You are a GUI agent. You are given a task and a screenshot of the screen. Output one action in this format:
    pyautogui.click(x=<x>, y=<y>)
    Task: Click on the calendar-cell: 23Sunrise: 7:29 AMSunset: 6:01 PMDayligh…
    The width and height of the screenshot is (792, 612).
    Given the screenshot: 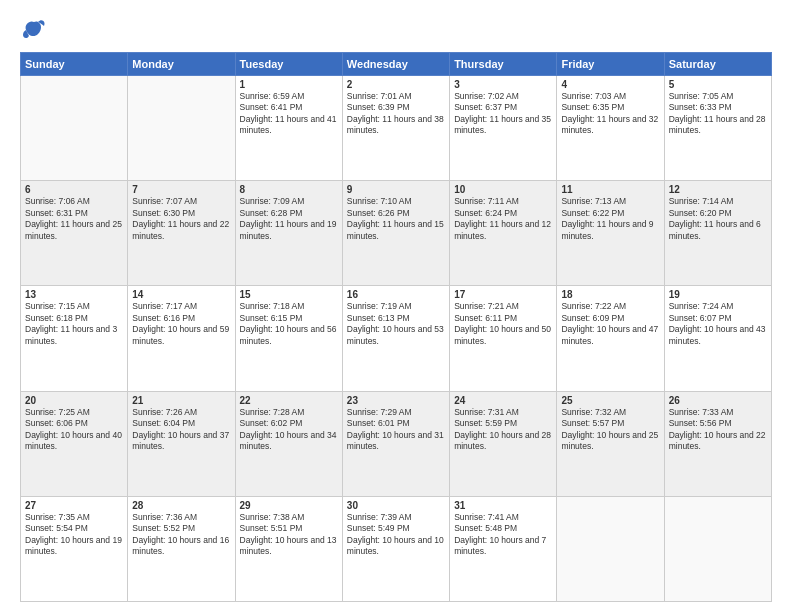 What is the action you would take?
    pyautogui.click(x=396, y=444)
    